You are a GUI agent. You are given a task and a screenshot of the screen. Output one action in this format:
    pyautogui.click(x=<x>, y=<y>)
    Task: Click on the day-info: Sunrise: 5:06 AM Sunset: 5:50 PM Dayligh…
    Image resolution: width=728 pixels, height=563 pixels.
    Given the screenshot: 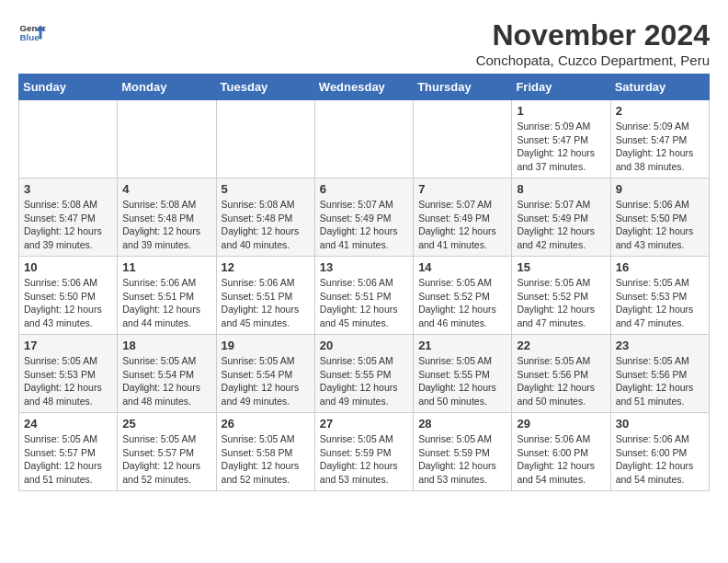 What is the action you would take?
    pyautogui.click(x=68, y=304)
    